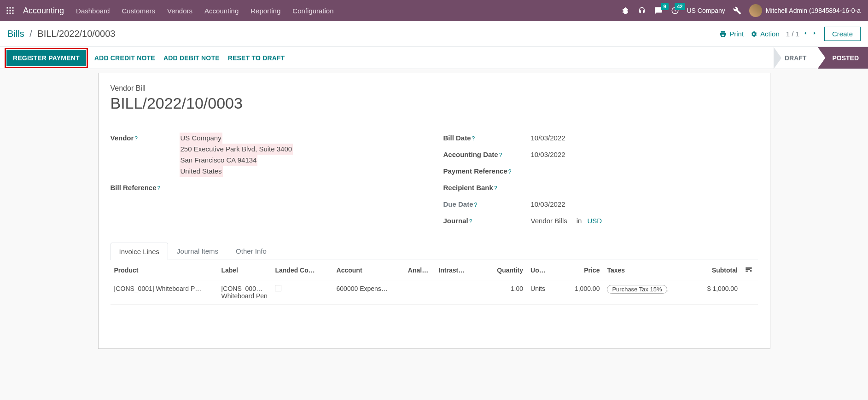  What do you see at coordinates (731, 34) in the screenshot?
I see `print-button: Print` at bounding box center [731, 34].